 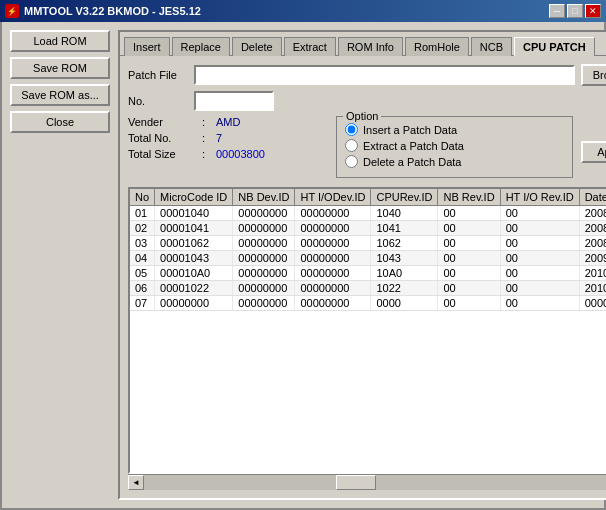 What do you see at coordinates (228, 147) in the screenshot?
I see `left-info: Vender : AMD Total No. : 7 Total Size : …` at bounding box center [228, 147].